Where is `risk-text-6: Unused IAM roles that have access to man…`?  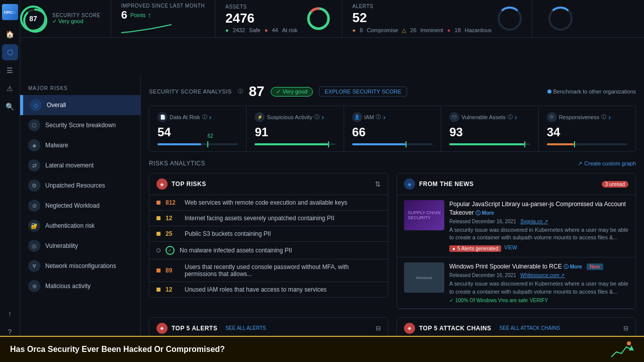 risk-text-6: Unused IAM roles that have access to man… is located at coordinates (283, 290).